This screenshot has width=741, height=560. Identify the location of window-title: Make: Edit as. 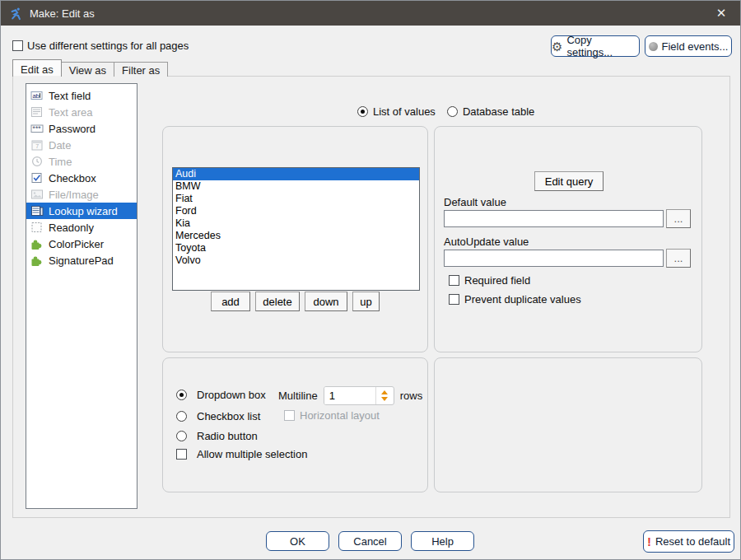
(63, 13).